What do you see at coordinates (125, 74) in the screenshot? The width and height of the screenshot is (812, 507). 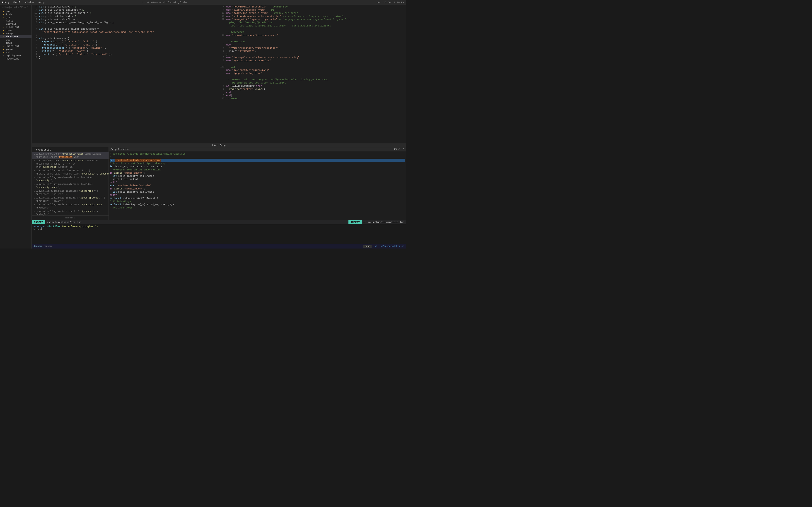 I see `editor-left-content: 16 vim.g.ale_fix_on_save = 1 14 vim.g.al…` at bounding box center [125, 74].